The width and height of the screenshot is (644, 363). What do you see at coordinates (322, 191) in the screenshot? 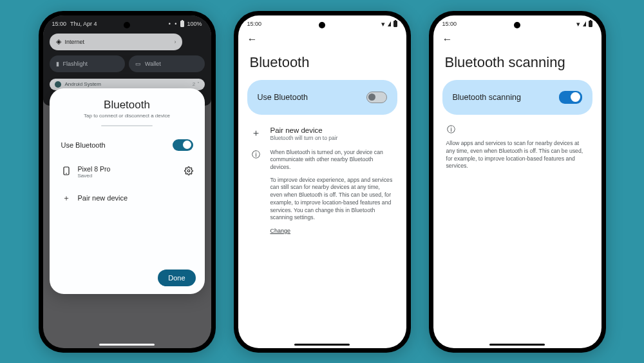
I see `bluetooth-info-block: ⓘ When Bluetooth is turned on, your devi…` at bounding box center [322, 191].